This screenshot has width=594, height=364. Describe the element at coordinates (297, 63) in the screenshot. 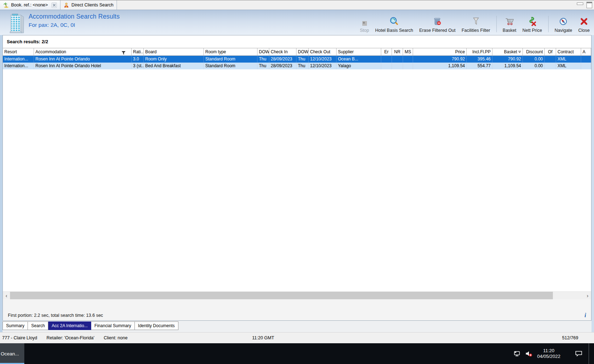

I see `results-table: Internation...Rosen Inn At Pointe Orland…` at that location.